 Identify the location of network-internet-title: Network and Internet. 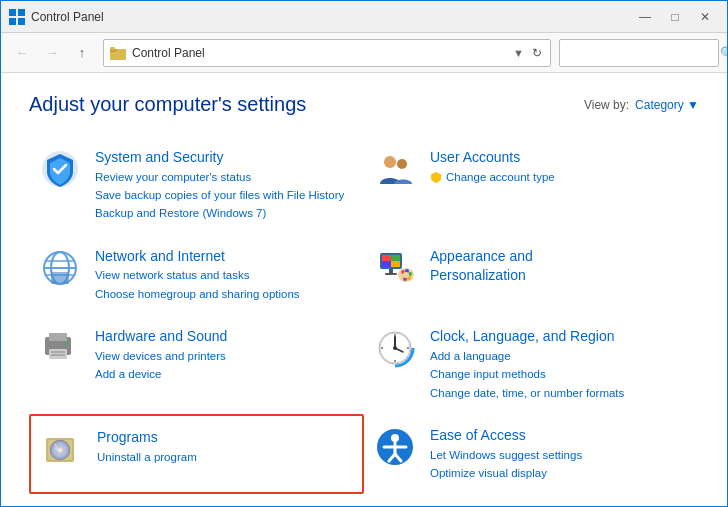
(224, 257).